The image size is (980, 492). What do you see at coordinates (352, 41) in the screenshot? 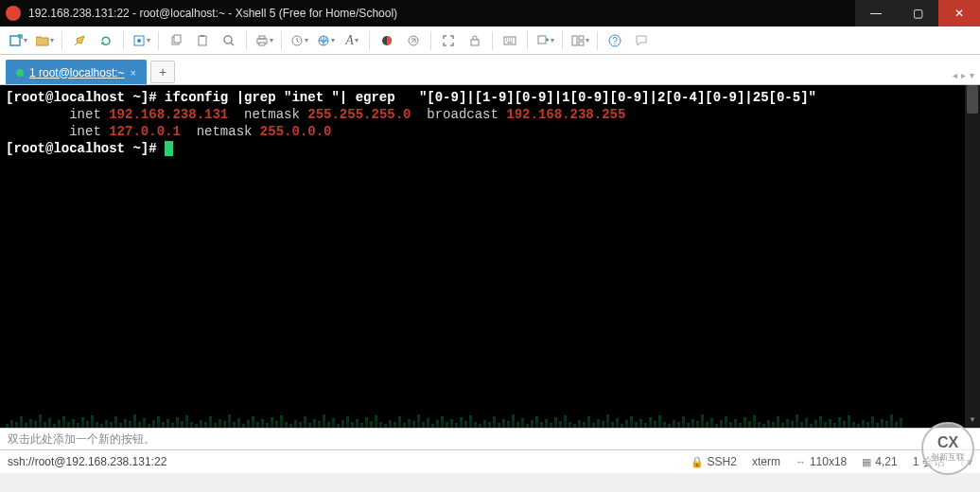
I see `font-button: A` at bounding box center [352, 41].